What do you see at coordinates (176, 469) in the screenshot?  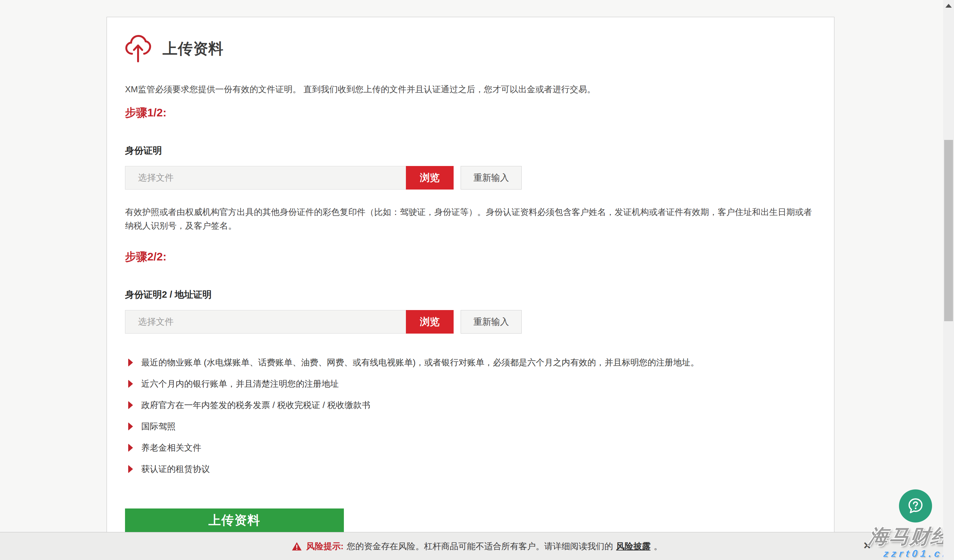 I see `list-item-text: 获认证的租赁协议` at bounding box center [176, 469].